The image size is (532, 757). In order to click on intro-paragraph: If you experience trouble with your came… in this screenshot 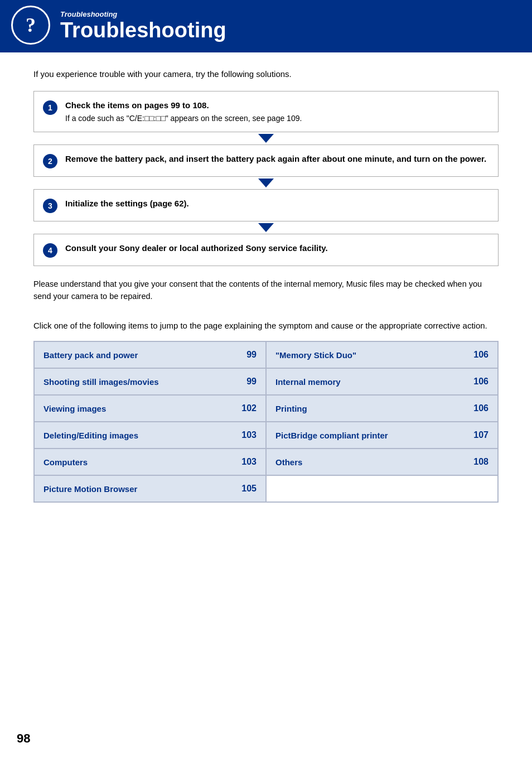, I will do `click(266, 75)`.